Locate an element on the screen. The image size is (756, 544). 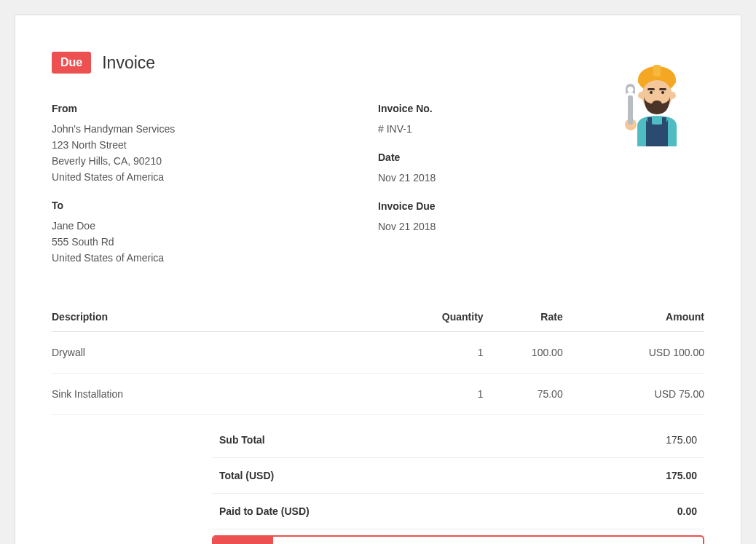
item-rate: 100.00 is located at coordinates (523, 352).